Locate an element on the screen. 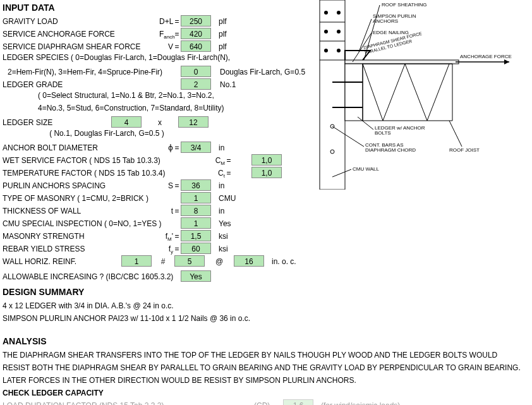 This screenshot has width=532, height=405. sym-bolt: ϕ is located at coordinates (169, 148).